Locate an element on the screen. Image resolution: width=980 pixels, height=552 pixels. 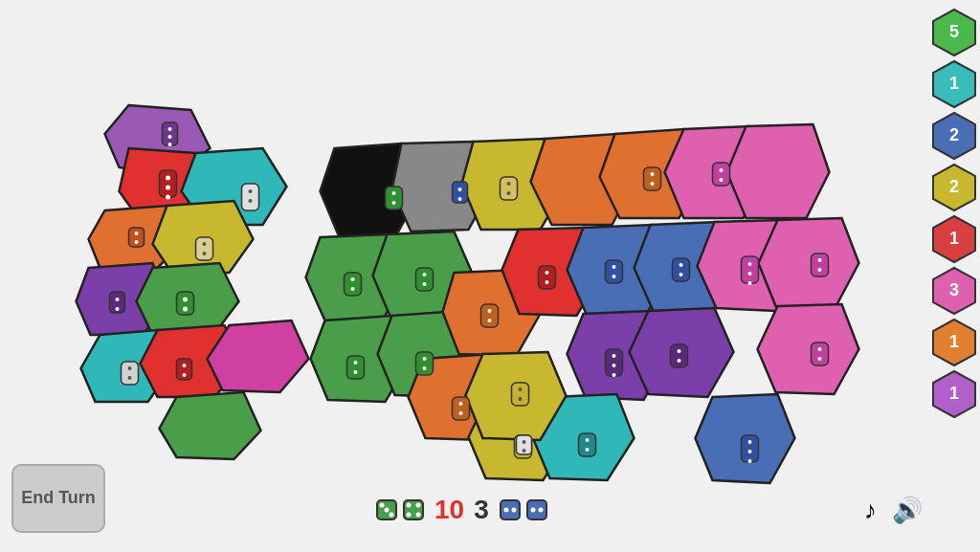
sidebar-item-0: 5 is located at coordinates (954, 33).